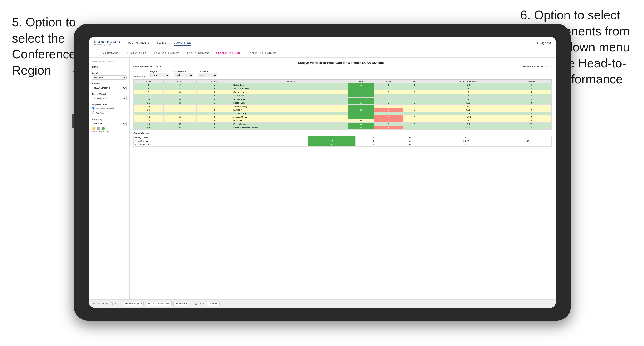 Image resolution: width=644 pixels, height=346 pixels. I want to click on data-cell: 10, so click(149, 99).